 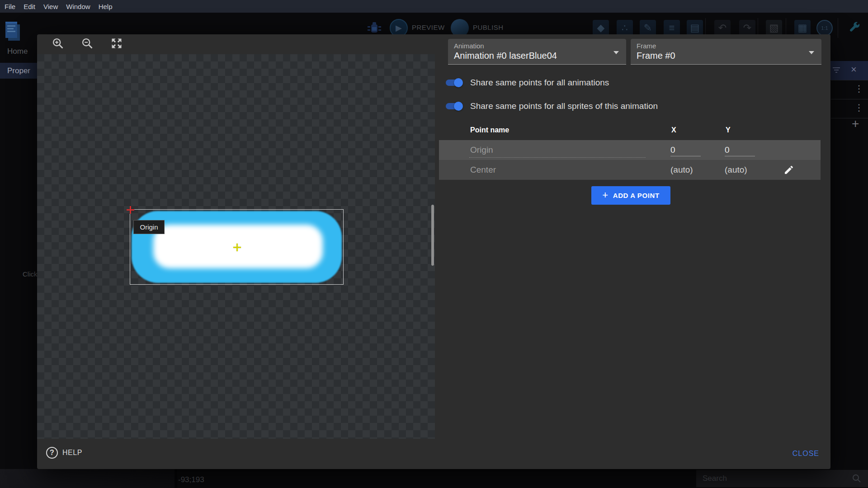 I want to click on origin-marker-tooltip: Origin, so click(x=149, y=227).